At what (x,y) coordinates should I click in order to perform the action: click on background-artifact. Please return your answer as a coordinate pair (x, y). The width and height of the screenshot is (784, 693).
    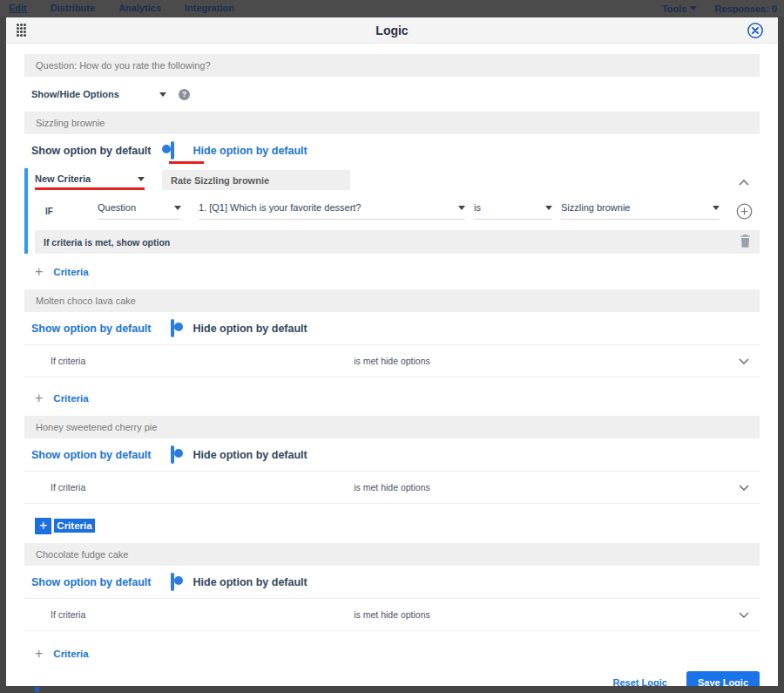
    Looking at the image, I should click on (37, 690).